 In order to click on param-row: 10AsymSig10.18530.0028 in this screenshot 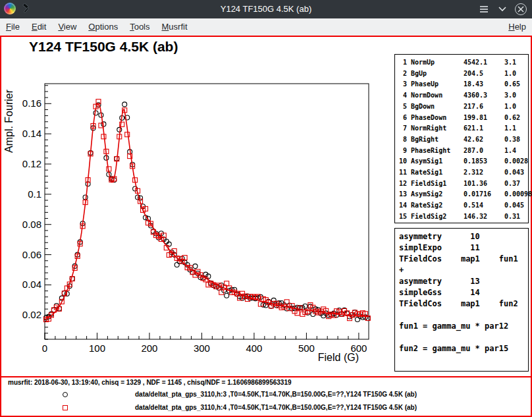, I will do `click(463, 162)`.